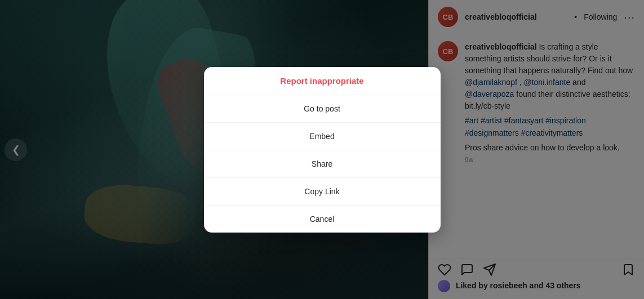  Describe the element at coordinates (322, 219) in the screenshot. I see `cancel-button: Cancel` at that location.